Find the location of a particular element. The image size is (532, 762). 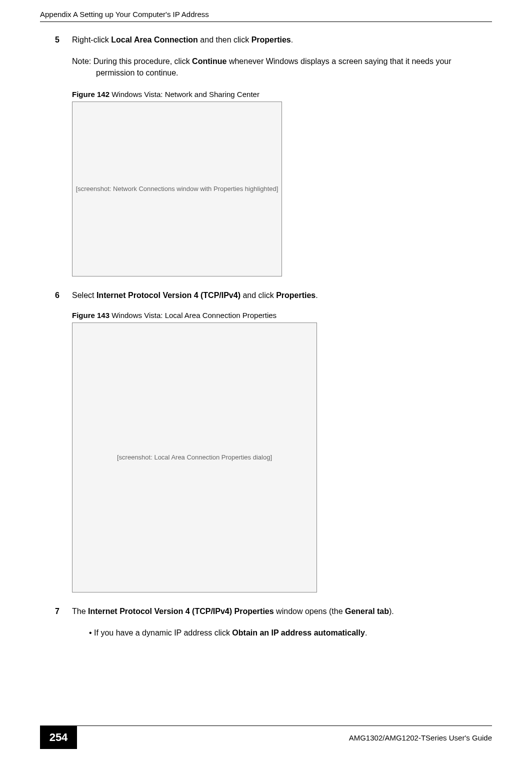

step-6-bold-1: Internet Protocol Version 4 (TCP/IPv4) is located at coordinates (168, 295).